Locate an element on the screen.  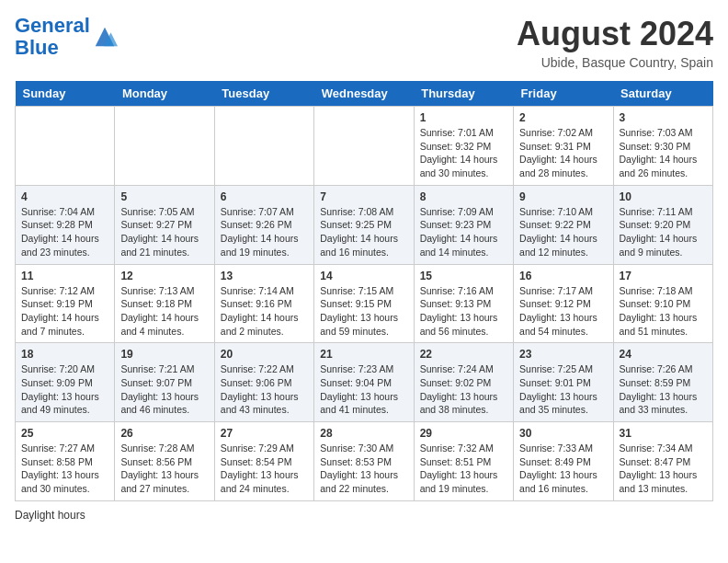
day-info: Sunrise: 7:29 AM Sunset: 8:54 PM Dayligh… is located at coordinates (265, 469).